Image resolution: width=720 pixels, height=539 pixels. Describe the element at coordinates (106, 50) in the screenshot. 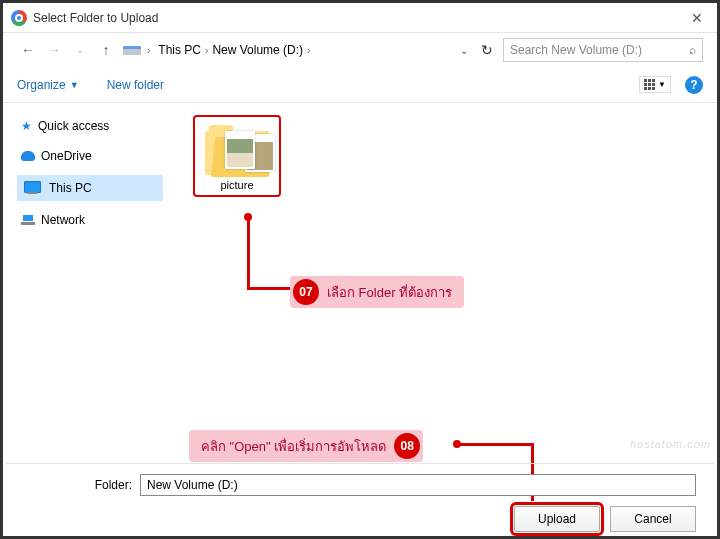

I see `up-button: ↑` at that location.